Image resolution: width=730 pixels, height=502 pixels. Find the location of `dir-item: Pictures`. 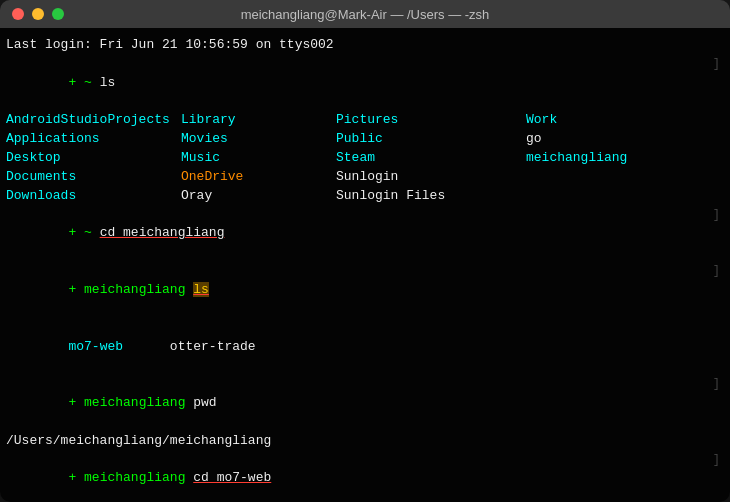

dir-item: Pictures is located at coordinates (367, 120).